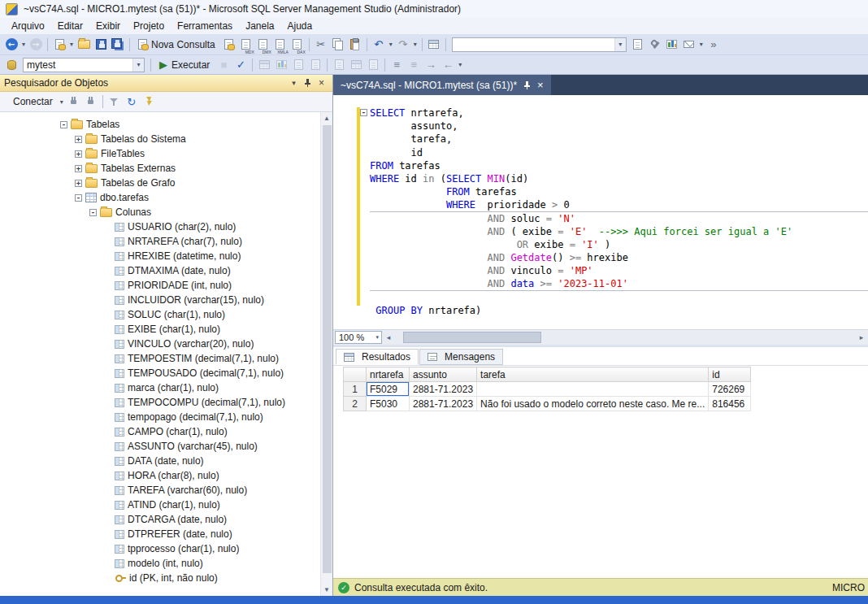 This screenshot has width=868, height=604. What do you see at coordinates (166, 490) in the screenshot?
I see `tree-item-tarefa-varchar-60-nulo: TAREFA (varchar(60), nulo)` at bounding box center [166, 490].